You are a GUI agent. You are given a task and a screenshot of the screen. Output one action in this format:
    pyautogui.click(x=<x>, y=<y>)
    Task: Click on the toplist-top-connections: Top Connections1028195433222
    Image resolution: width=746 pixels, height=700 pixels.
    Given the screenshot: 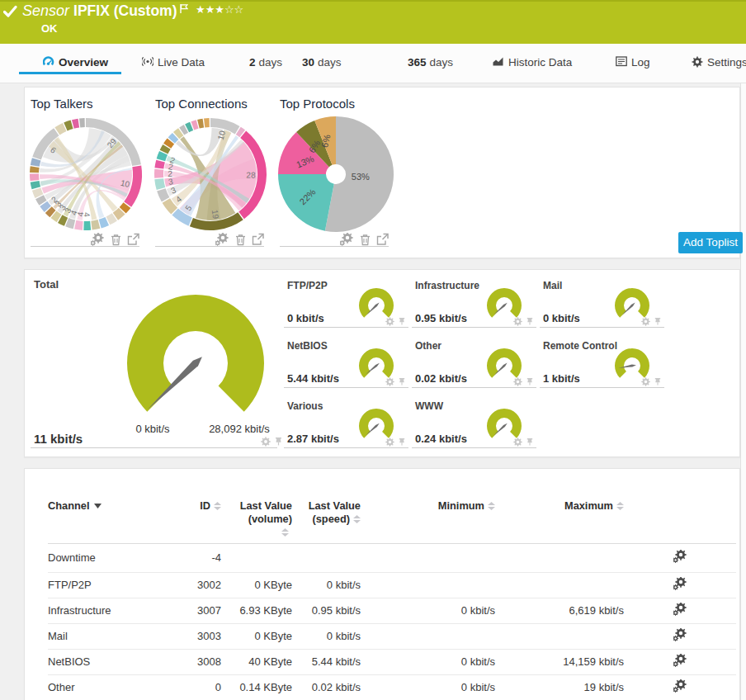 What is the action you would take?
    pyautogui.click(x=210, y=173)
    